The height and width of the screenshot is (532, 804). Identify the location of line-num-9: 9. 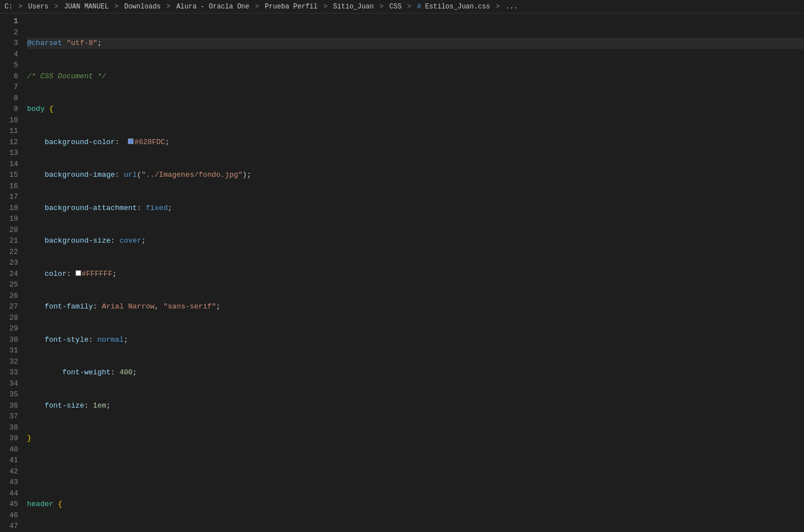
(10, 109).